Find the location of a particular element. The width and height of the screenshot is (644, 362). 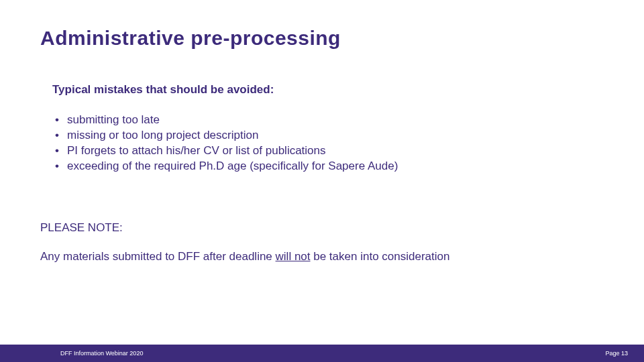

list-item: submitting too late is located at coordinates (328, 121).